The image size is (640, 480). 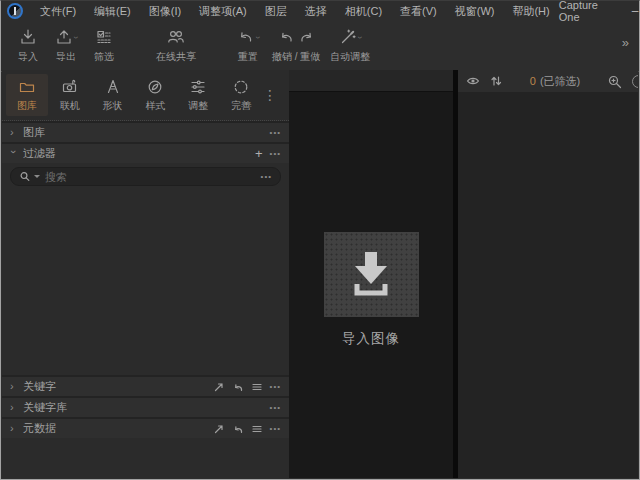 I want to click on tab-adjustments: 调整, so click(x=198, y=95).